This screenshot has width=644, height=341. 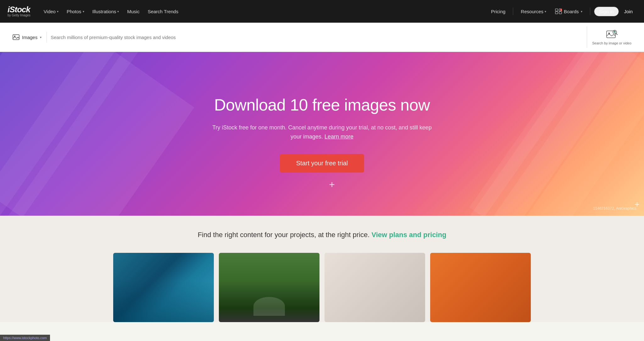 What do you see at coordinates (409, 235) in the screenshot?
I see `view-plans-link: View plans and pricing` at bounding box center [409, 235].